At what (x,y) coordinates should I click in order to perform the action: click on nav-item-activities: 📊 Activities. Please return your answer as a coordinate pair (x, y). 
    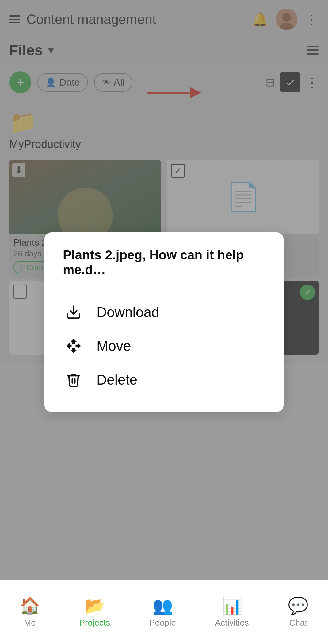
    Looking at the image, I should click on (232, 612).